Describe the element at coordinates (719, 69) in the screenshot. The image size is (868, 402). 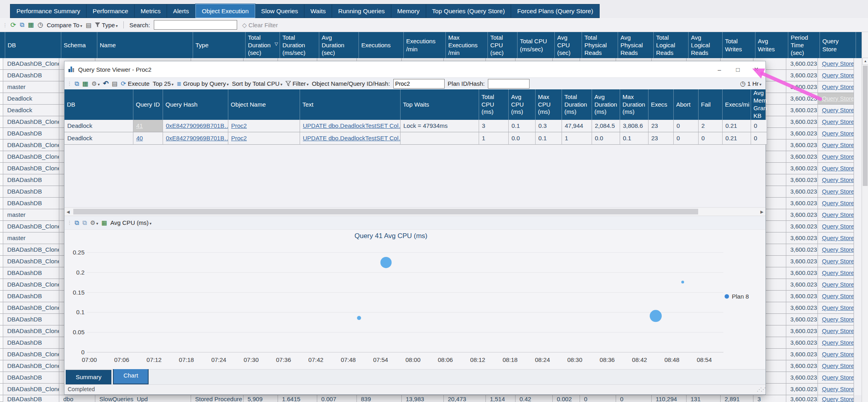
I see `minimize-button: –` at that location.